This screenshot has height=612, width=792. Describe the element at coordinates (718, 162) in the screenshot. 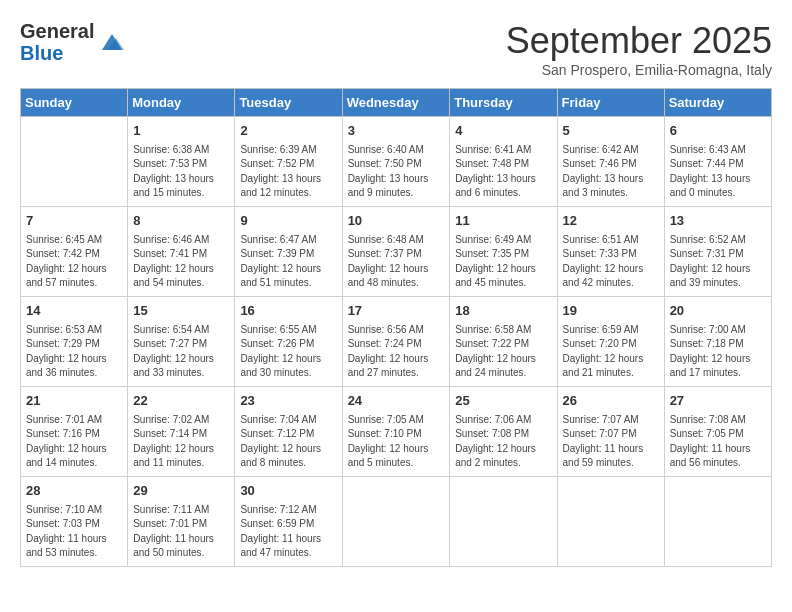

I see `calendar-cell: 6Sunrise: 6:43 AMSunset: 7:44 PMDaylight…` at that location.